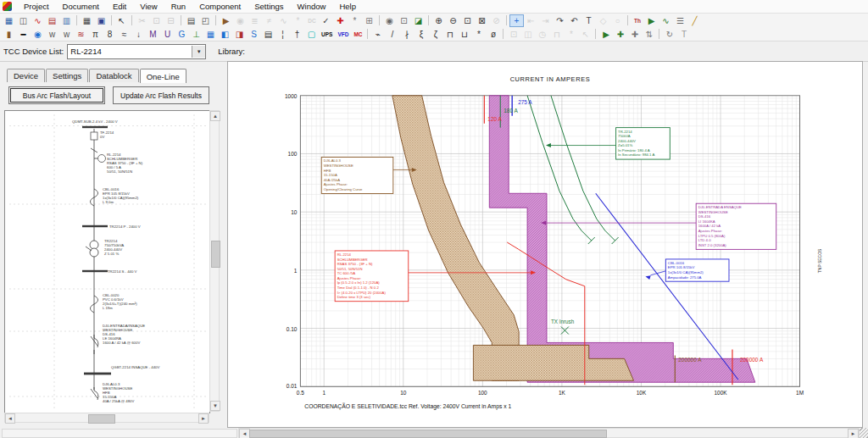 The height and width of the screenshot is (438, 868). I want to click on breaker-open-icon: ¦, so click(283, 34).